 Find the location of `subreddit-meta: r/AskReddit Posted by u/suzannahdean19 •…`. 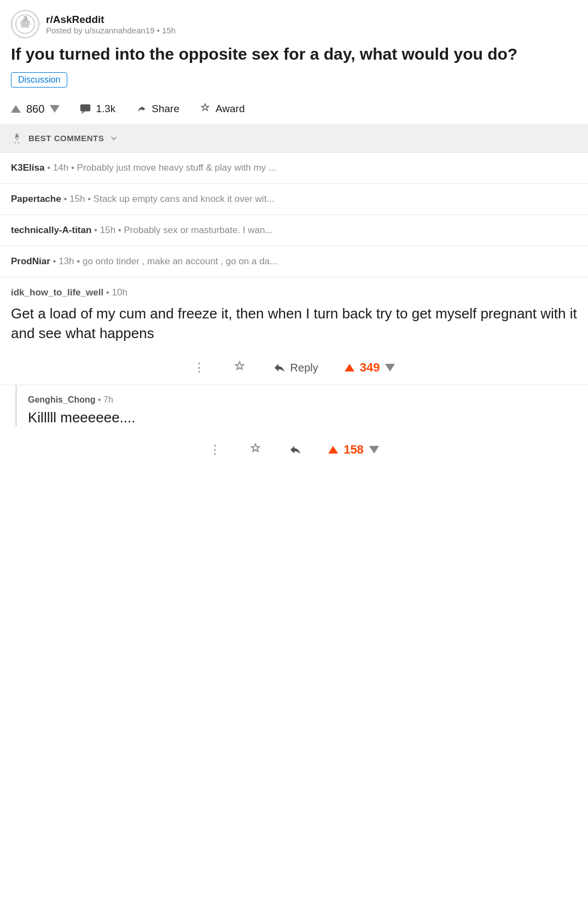

subreddit-meta: r/AskReddit Posted by u/suzannahdean19 •… is located at coordinates (110, 24).